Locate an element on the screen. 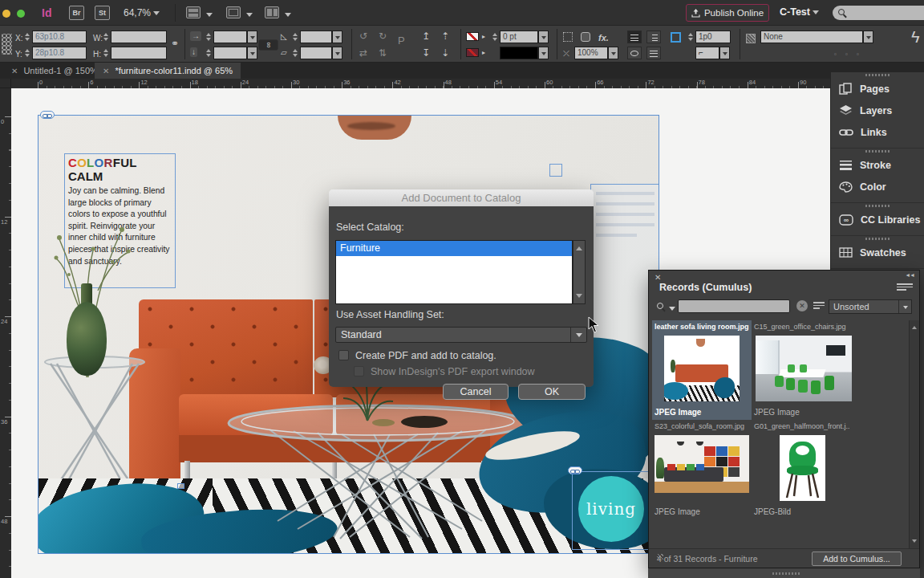  corner-shape-field: ⌐ is located at coordinates (707, 53).